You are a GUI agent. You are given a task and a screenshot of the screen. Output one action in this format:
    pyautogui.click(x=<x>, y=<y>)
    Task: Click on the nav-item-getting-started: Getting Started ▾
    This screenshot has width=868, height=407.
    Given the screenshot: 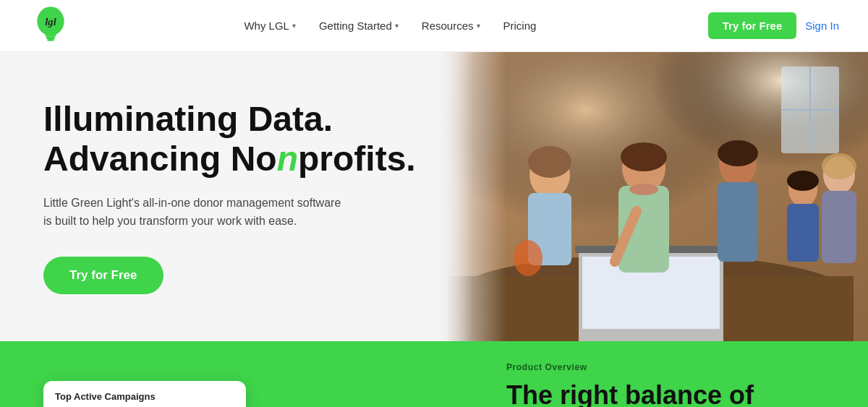 What is the action you would take?
    pyautogui.click(x=359, y=26)
    